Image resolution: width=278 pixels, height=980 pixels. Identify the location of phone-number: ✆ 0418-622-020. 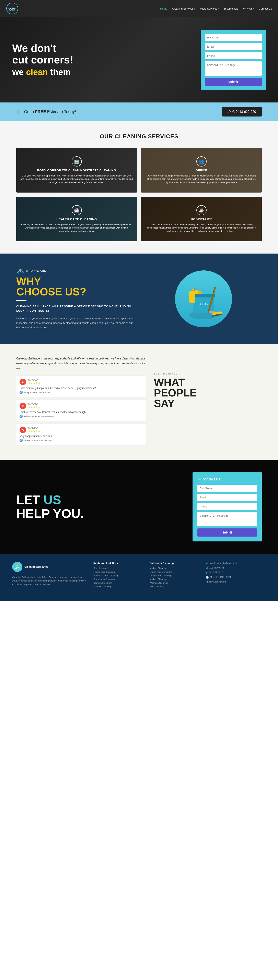
(244, 112).